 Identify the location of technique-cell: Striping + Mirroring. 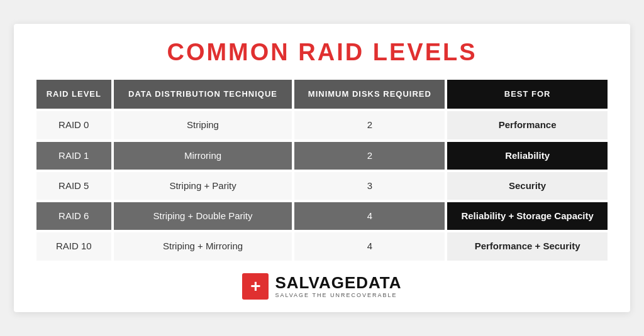
(203, 246).